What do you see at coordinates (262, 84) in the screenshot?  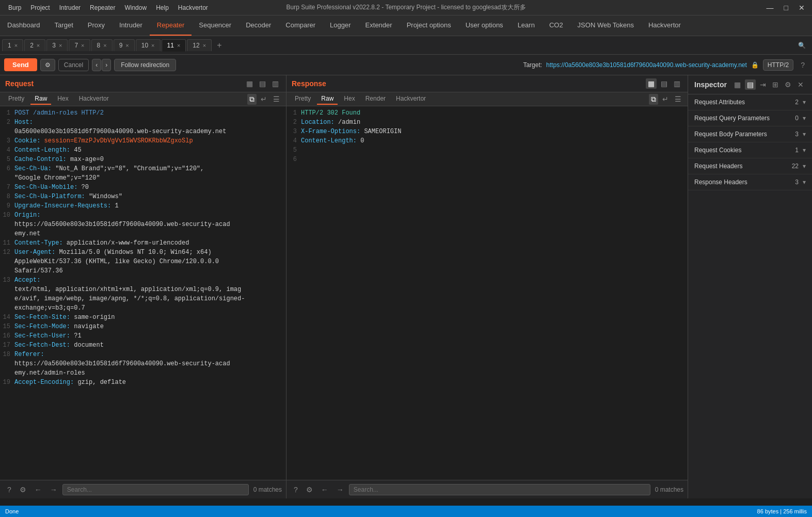 I see `request-view-icon-2: ▤` at bounding box center [262, 84].